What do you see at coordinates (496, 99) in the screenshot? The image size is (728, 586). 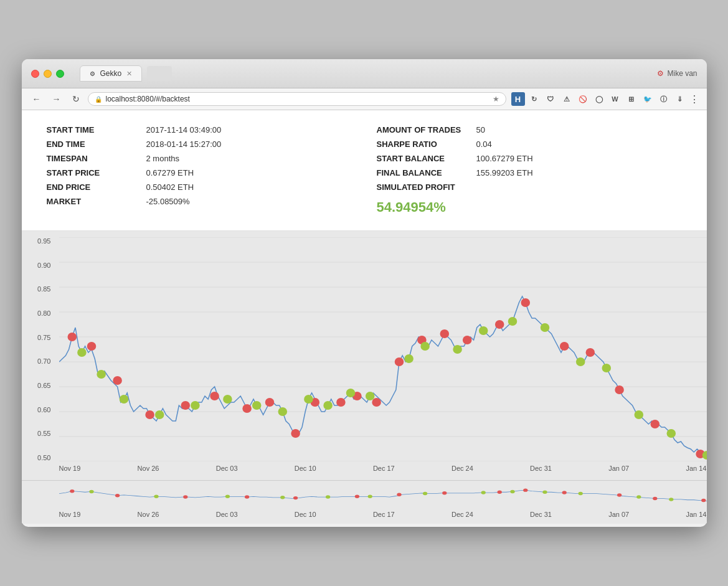 I see `bookmark-icon: ★` at bounding box center [496, 99].